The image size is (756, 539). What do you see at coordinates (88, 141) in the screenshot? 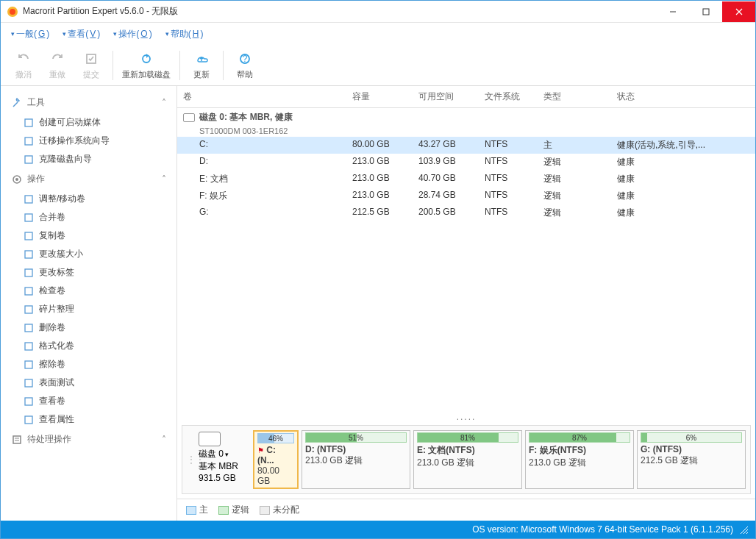
I see `sidebar-item-migrate-os: 迁移操作系统向导` at bounding box center [88, 141].